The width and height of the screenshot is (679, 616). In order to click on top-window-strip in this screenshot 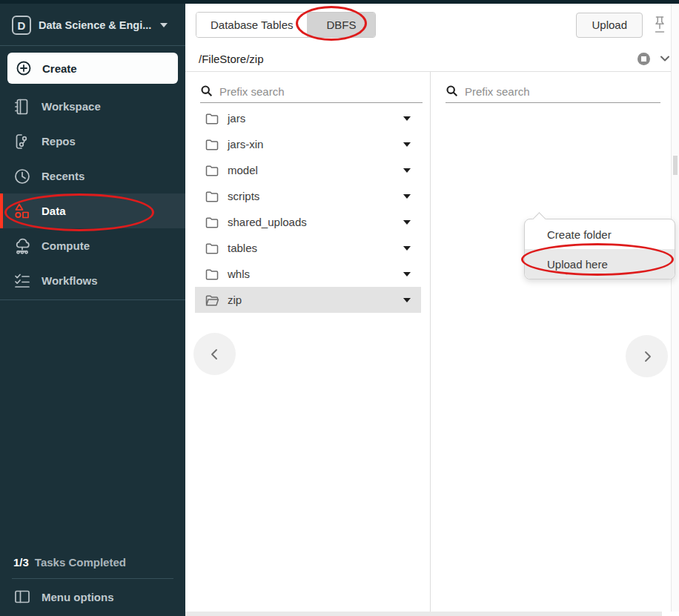, I will do `click(340, 1)`.